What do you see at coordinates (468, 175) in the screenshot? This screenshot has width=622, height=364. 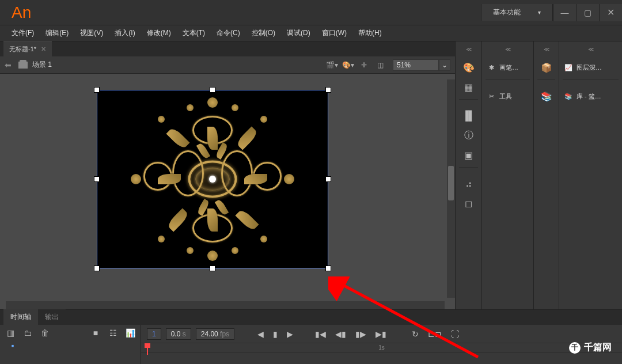 I see `panel-strip-1: ≪ 🎨 ▦ ▐▌ ⓘ ▣ ⠴ ◻` at bounding box center [468, 175].